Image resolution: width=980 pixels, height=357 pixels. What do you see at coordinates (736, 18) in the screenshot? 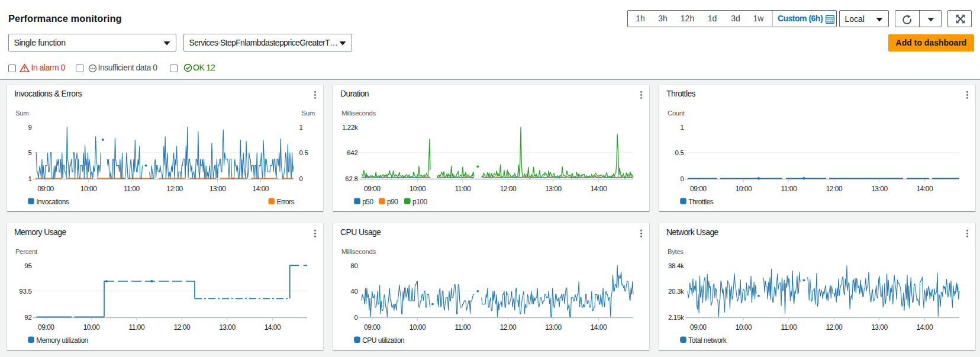
I see `svg-text: 3d` at bounding box center [736, 18].